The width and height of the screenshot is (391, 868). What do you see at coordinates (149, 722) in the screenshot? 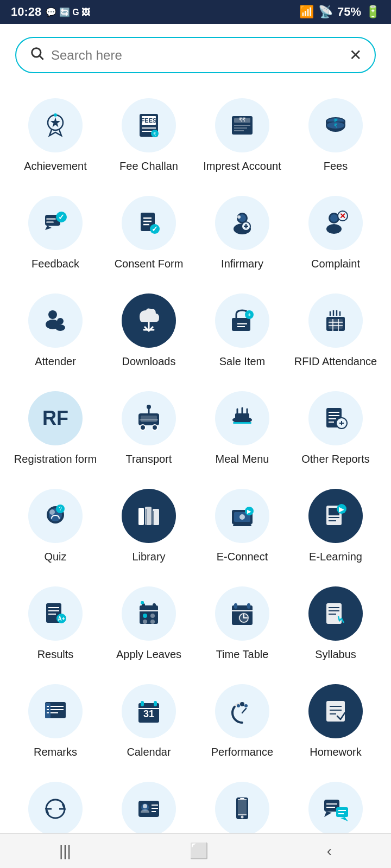
I see `grid-item-calendar: 31 Calendar` at bounding box center [149, 722].